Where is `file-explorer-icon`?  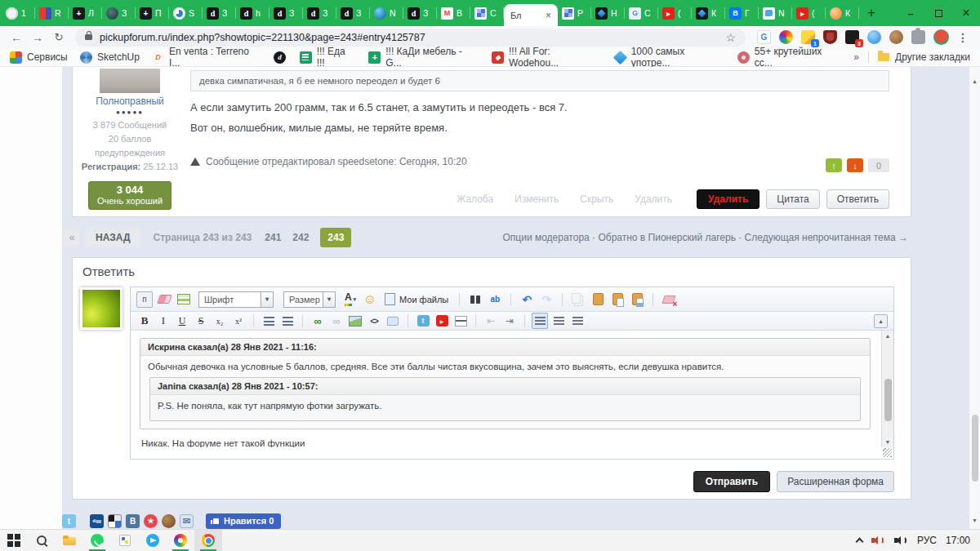 file-explorer-icon is located at coordinates (69, 540).